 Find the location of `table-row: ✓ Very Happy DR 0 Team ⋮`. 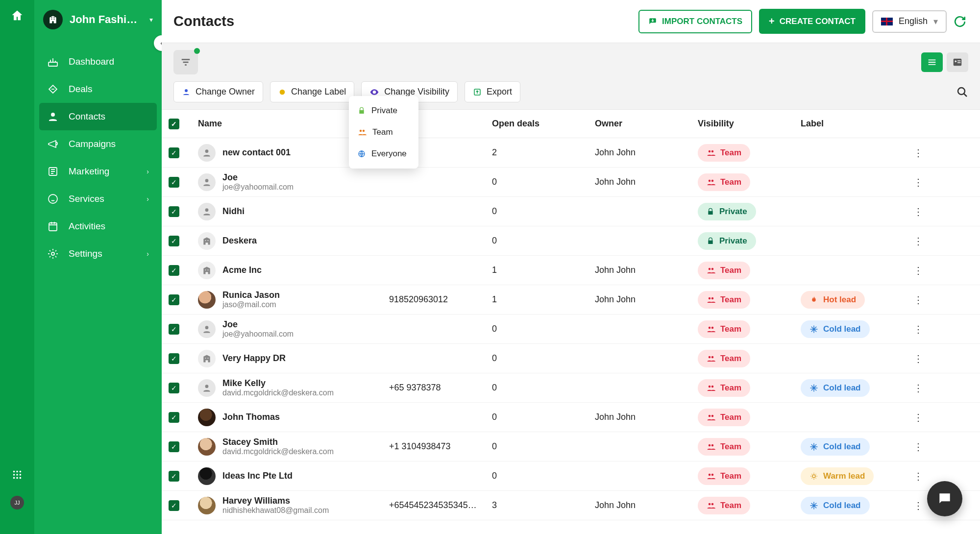

table-row: ✓ Very Happy DR 0 Team ⋮ is located at coordinates (571, 359).